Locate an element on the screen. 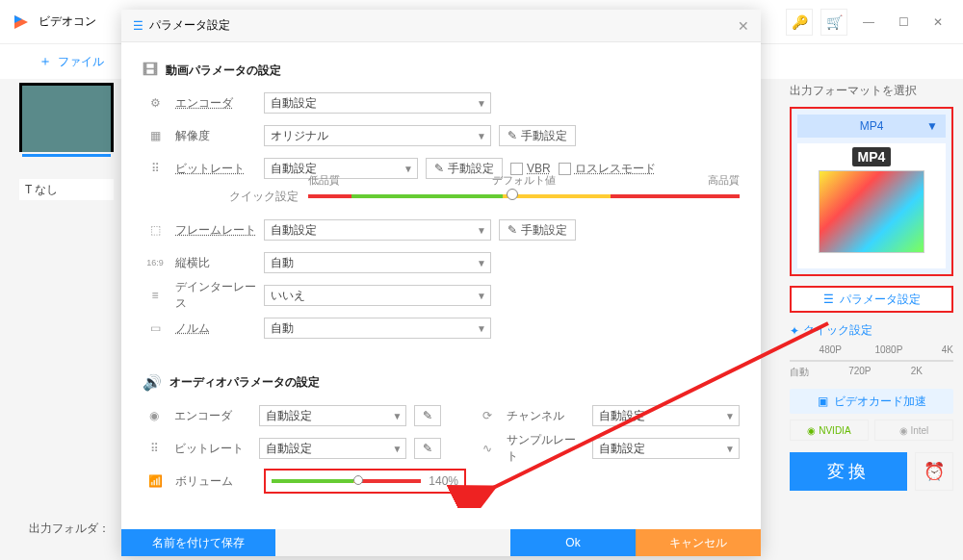 Image resolution: width=963 pixels, height=560 pixels. bitrate-label: ビットレート is located at coordinates (216, 169).